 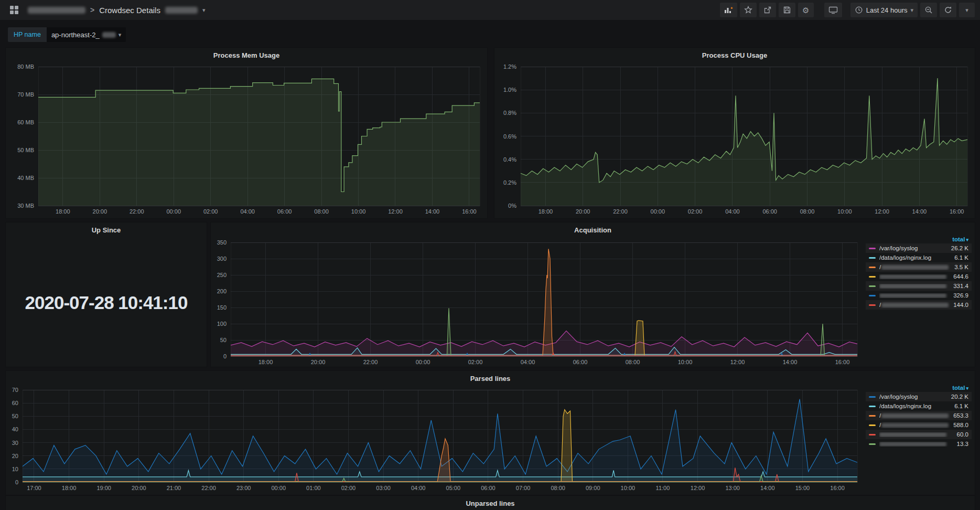 What do you see at coordinates (919, 286) in the screenshot?
I see `legend-row: 331.4` at bounding box center [919, 286].